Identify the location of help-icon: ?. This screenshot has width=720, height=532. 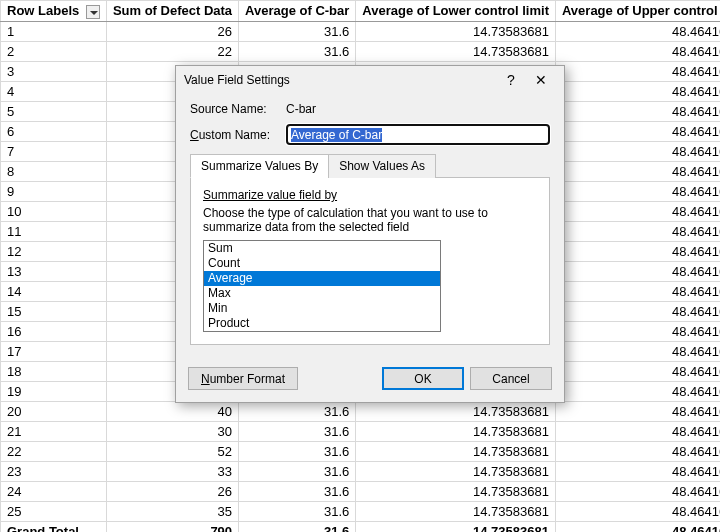
(511, 80).